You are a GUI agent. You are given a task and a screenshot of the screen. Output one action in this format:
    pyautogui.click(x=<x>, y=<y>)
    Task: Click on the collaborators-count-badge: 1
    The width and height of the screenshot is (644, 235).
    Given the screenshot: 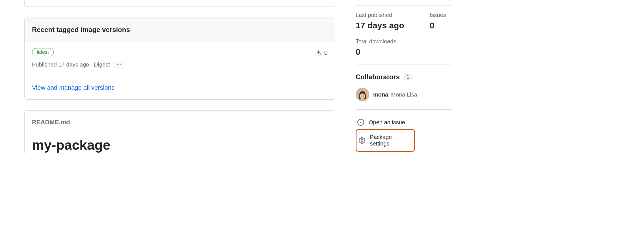 What is the action you would take?
    pyautogui.click(x=408, y=77)
    